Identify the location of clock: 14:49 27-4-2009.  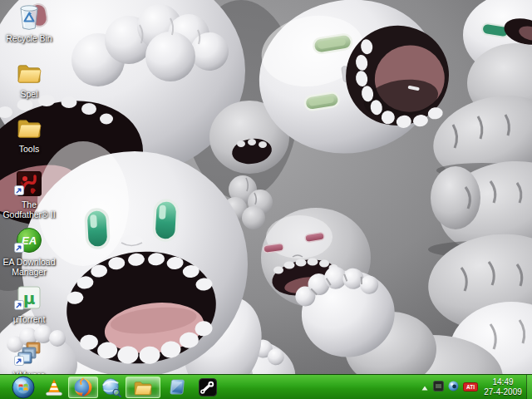
(503, 387).